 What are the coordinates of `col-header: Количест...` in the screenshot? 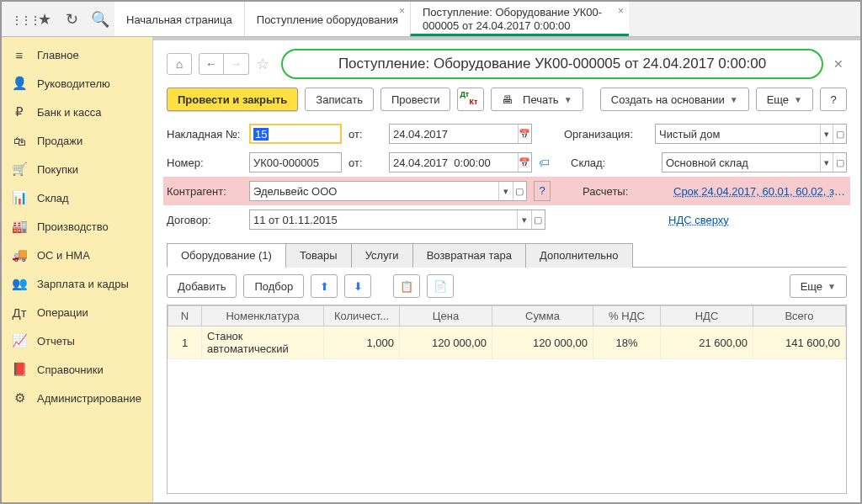 It's located at (362, 316).